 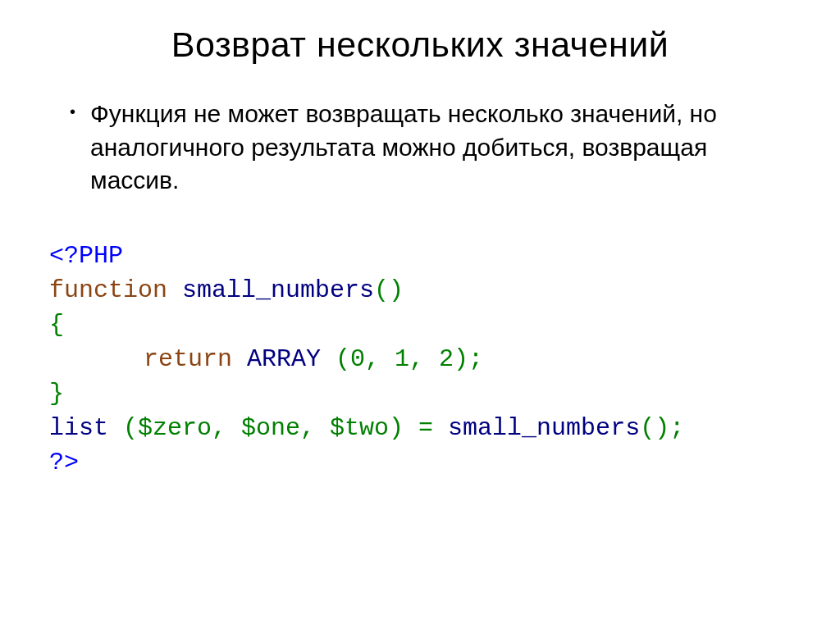 I want to click on php-close-tag: ?>, so click(x=64, y=463).